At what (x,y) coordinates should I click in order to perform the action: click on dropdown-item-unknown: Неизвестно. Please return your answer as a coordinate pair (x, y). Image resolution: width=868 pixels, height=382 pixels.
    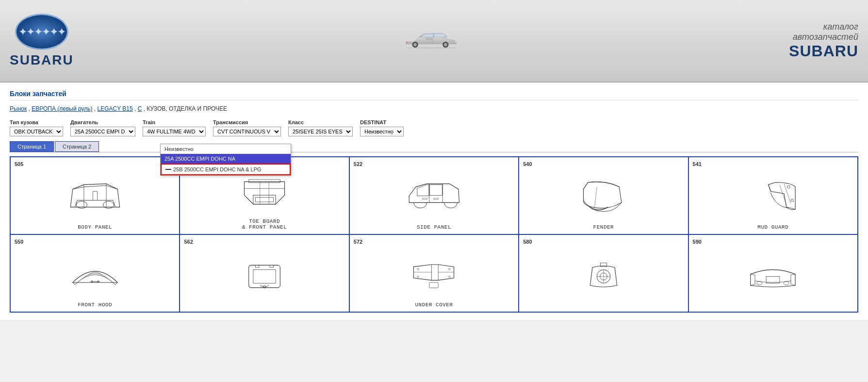
    Looking at the image, I should click on (226, 149).